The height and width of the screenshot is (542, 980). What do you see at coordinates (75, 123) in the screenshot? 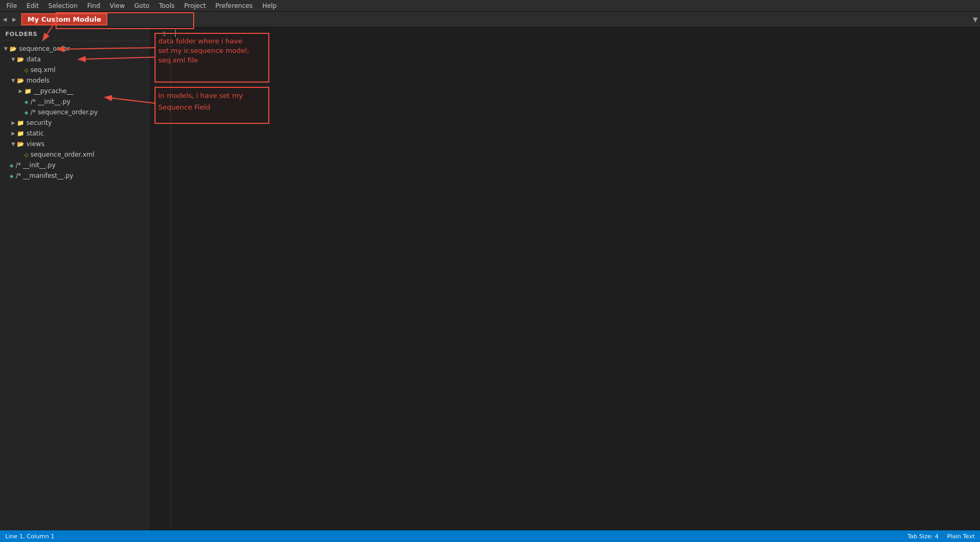
I see `sidebar-item-security: ▶📁security` at bounding box center [75, 123].